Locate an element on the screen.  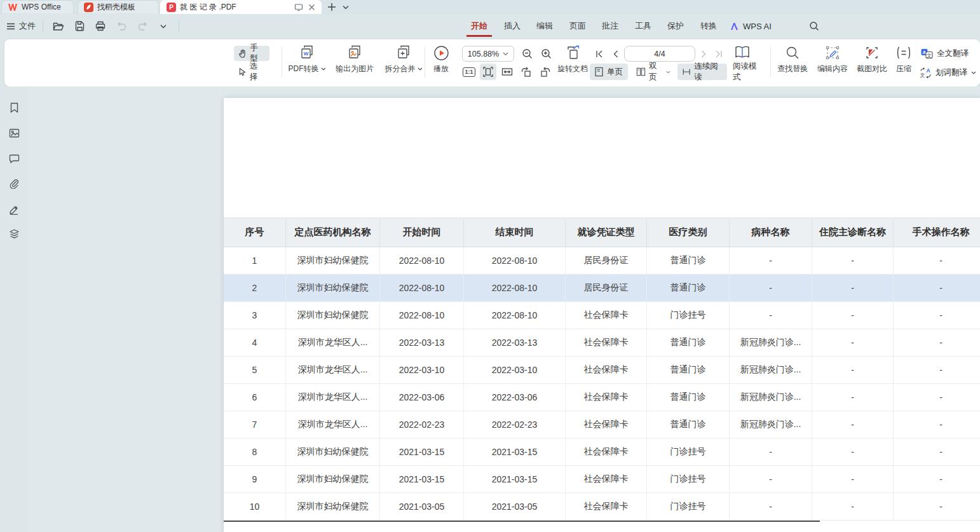
tab-close-icon is located at coordinates (311, 8).